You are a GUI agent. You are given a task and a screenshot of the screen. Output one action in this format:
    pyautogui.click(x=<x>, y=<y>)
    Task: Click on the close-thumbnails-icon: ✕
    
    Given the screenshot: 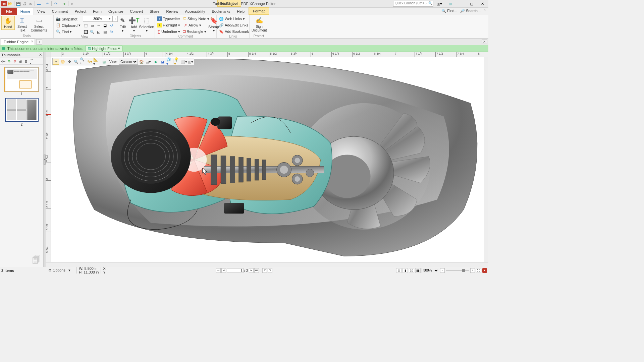 What is the action you would take?
    pyautogui.click(x=40, y=55)
    